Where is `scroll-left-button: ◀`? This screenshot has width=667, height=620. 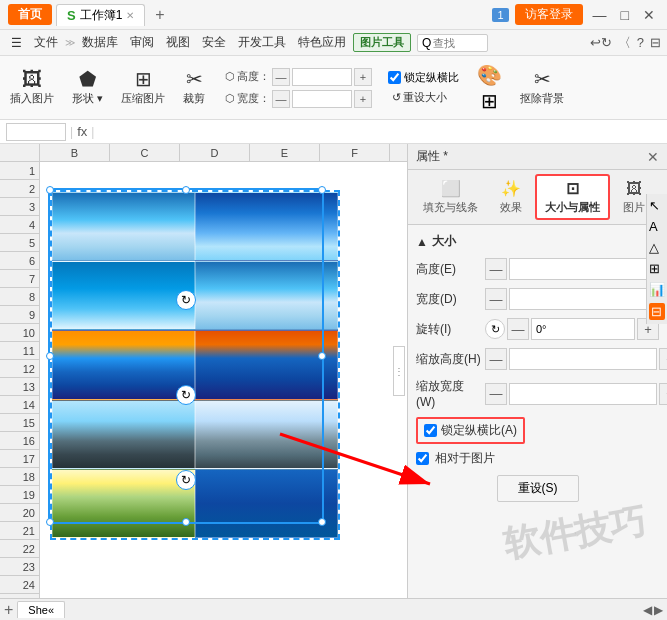 scroll-left-button: ◀ is located at coordinates (648, 610).